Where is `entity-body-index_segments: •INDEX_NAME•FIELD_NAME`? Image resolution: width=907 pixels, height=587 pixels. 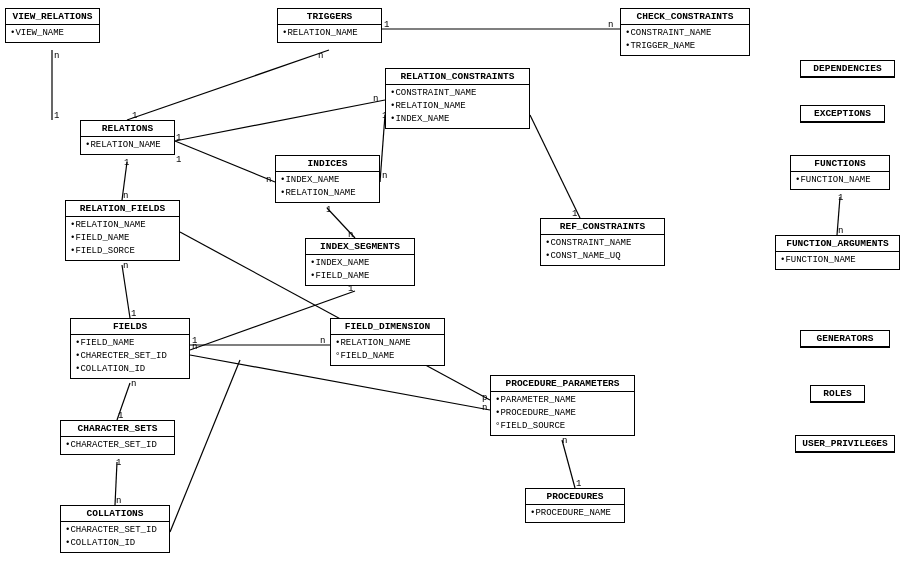
entity-body-index_segments: •INDEX_NAME•FIELD_NAME is located at coordinates (360, 270).